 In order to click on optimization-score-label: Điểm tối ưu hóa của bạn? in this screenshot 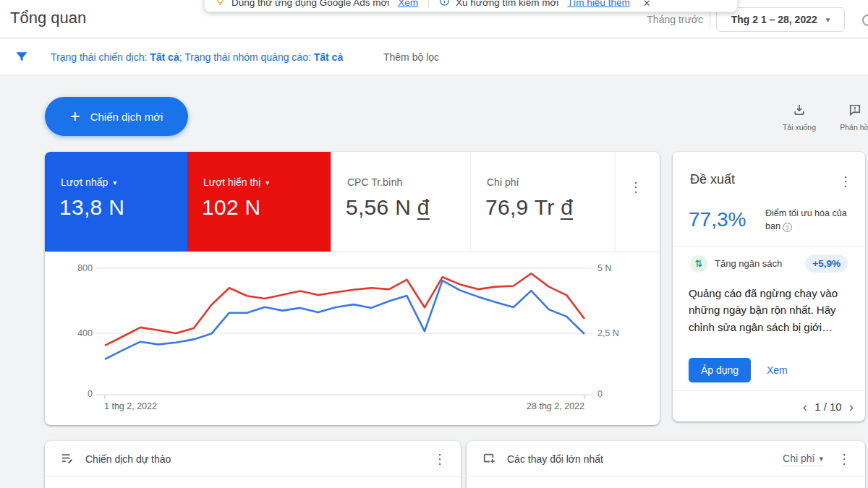, I will do `click(814, 220)`.